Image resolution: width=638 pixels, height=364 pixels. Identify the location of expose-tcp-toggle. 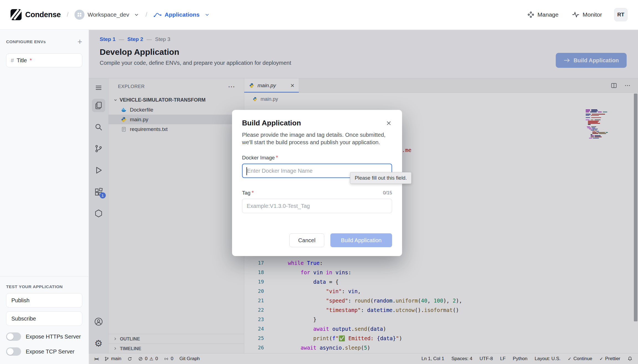
(14, 352).